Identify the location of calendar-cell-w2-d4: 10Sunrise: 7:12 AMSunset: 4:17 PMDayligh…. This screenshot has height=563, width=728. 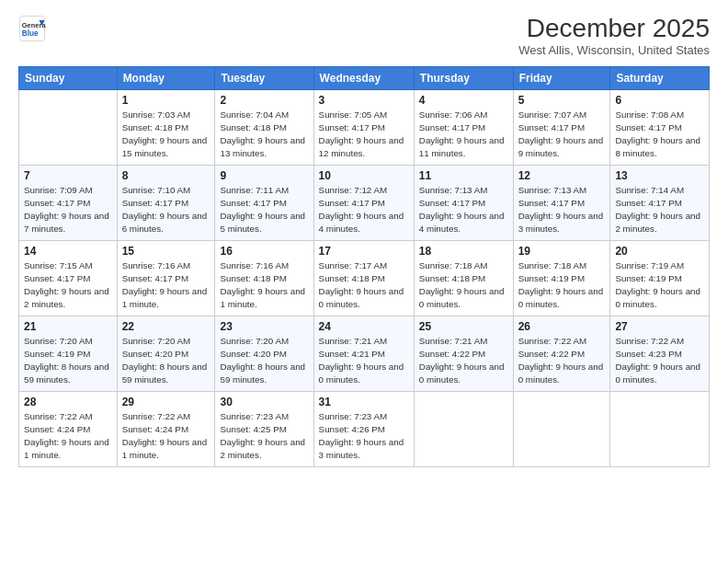
(364, 202).